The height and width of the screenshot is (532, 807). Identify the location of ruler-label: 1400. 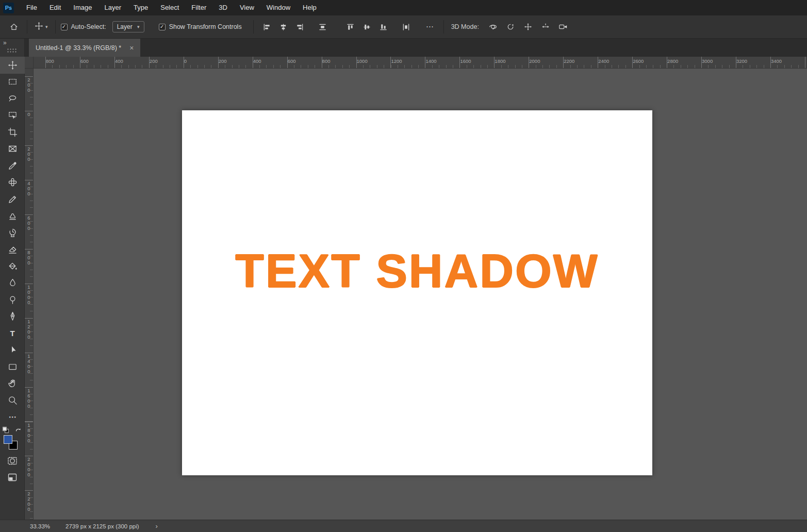
(431, 61).